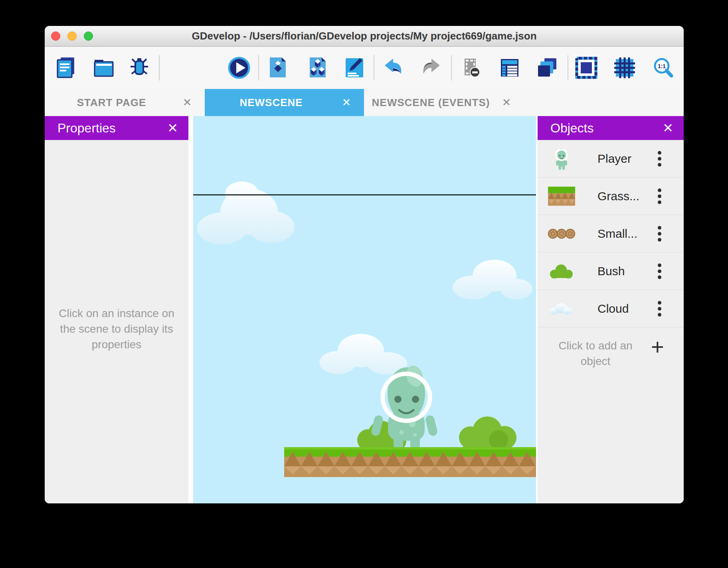 Image resolution: width=728 pixels, height=568 pixels. Describe the element at coordinates (611, 271) in the screenshot. I see `object-row-bush: Bush` at that location.